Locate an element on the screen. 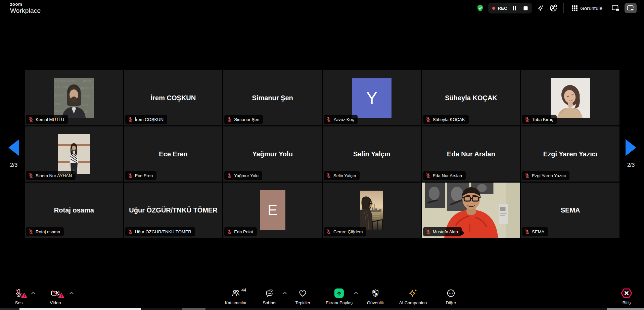 This screenshot has width=644, height=310. svg-text: RSİT is located at coordinates (85, 105).